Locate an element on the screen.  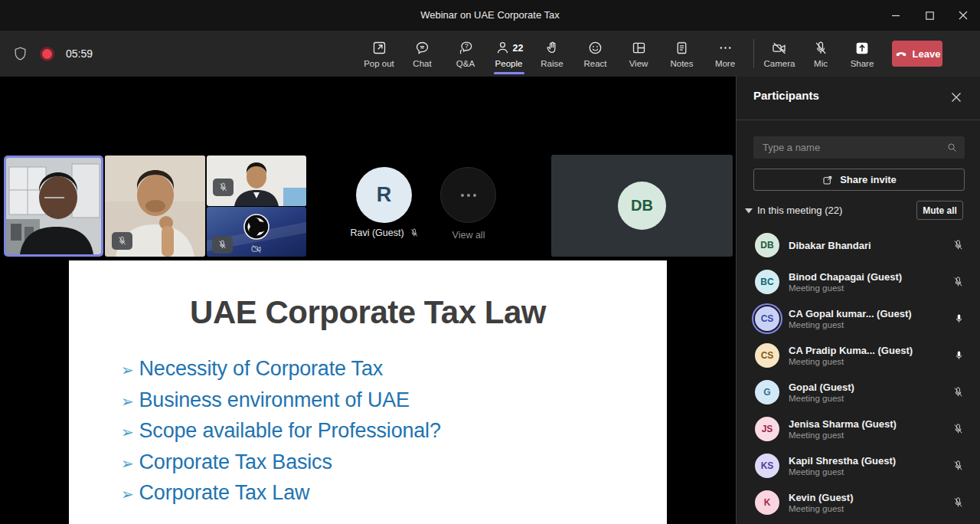
participant-row: BC Binod Chapagai (Guest) Meeting guest is located at coordinates (858, 282).